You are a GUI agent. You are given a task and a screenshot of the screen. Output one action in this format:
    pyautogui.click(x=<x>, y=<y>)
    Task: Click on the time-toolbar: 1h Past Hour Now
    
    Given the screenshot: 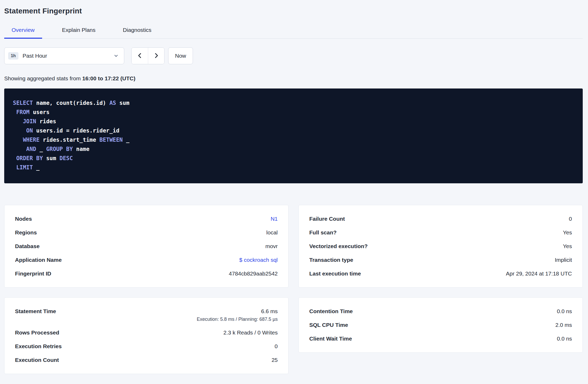 What is the action you would take?
    pyautogui.click(x=293, y=56)
    